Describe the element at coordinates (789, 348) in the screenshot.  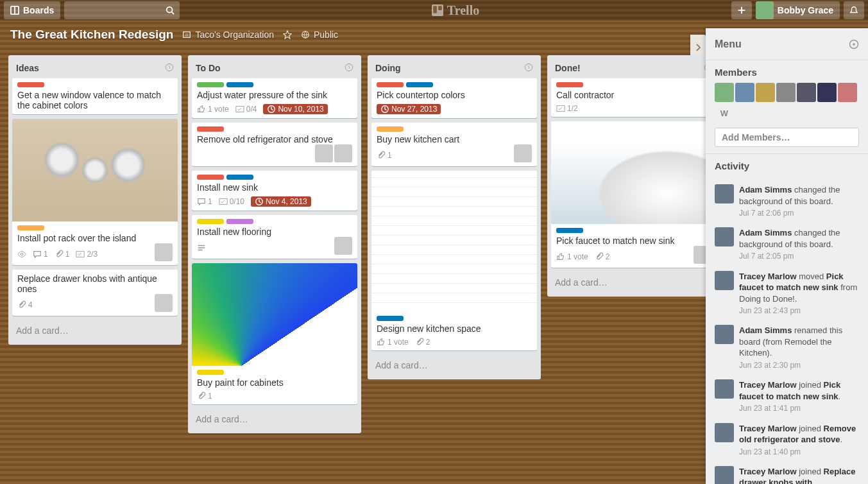
I see `activity-item: Adam Simms renamed this board (from Remo…` at that location.